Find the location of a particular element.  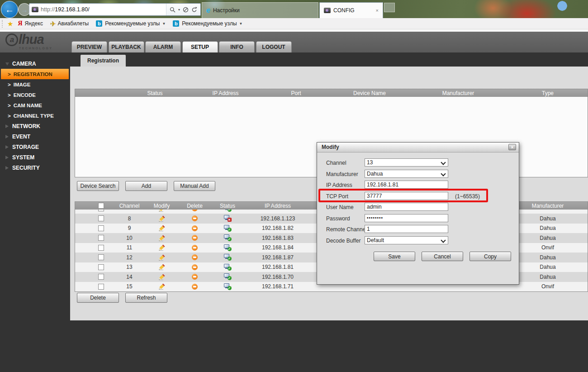

sidebar-item-image: >IMAGE is located at coordinates (35, 84).